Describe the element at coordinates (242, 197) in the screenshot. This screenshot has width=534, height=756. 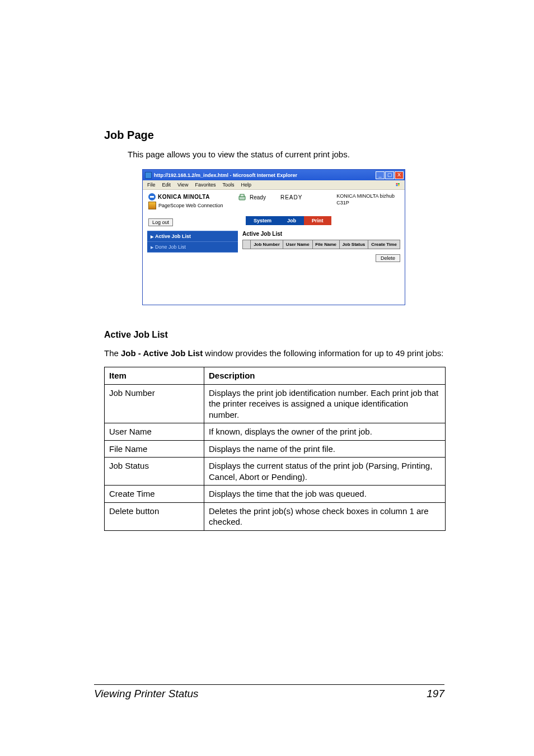
I see `printer-status-icon` at that location.